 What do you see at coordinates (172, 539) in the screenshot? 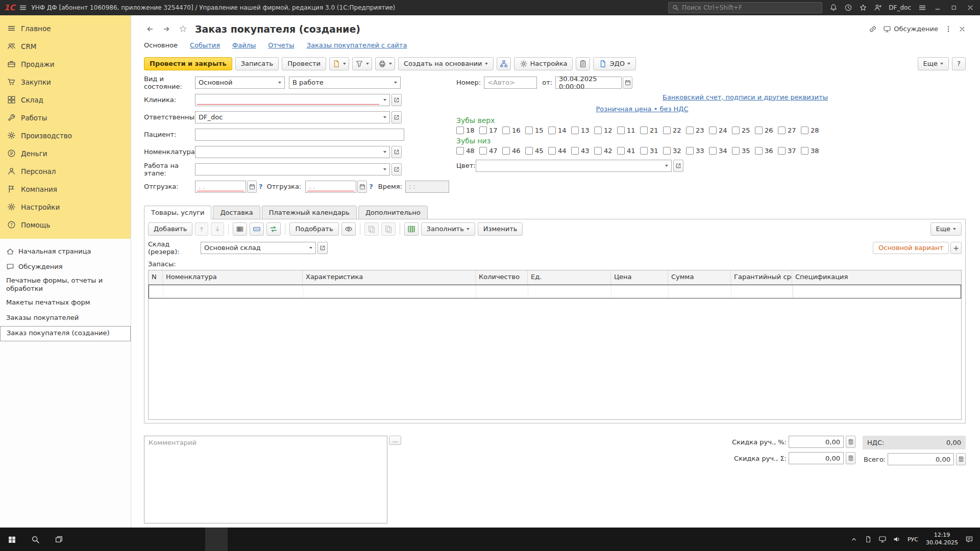
I see `taskbar-app-blue1` at bounding box center [172, 539].